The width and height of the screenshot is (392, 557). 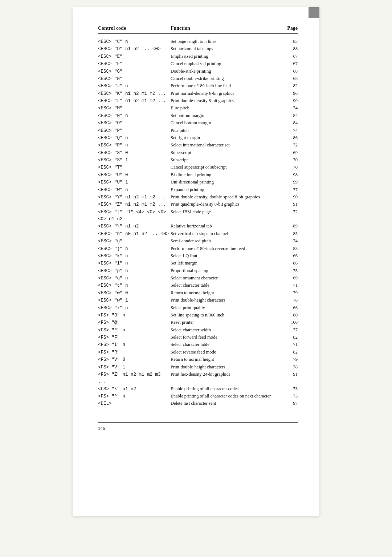 I want to click on control-code-cell: <ESC> "T", so click(x=134, y=168).